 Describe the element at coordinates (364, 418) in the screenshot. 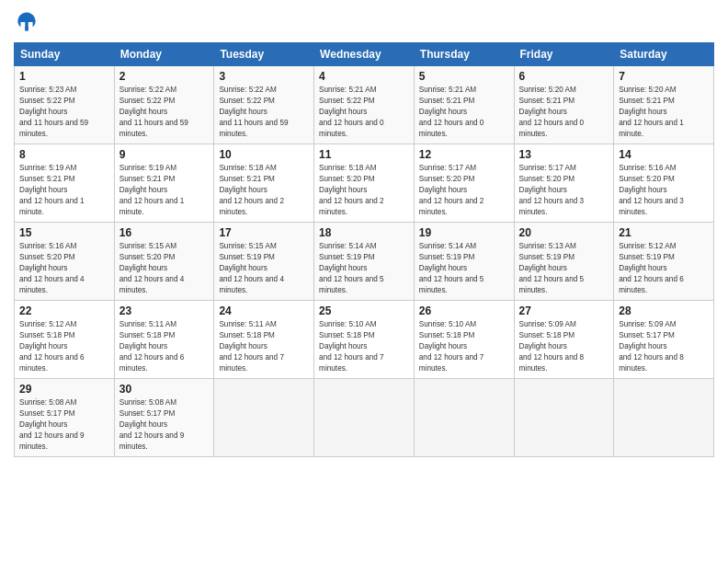

I see `week-row-5: 29Sunrise: 5:08 AMSunset: 5:17 PMDayligh…` at that location.